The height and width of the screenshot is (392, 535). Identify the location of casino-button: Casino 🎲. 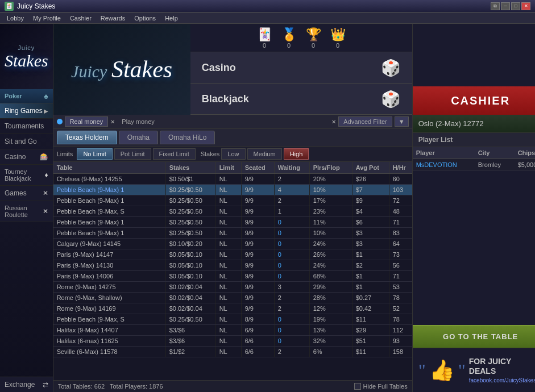
(301, 68).